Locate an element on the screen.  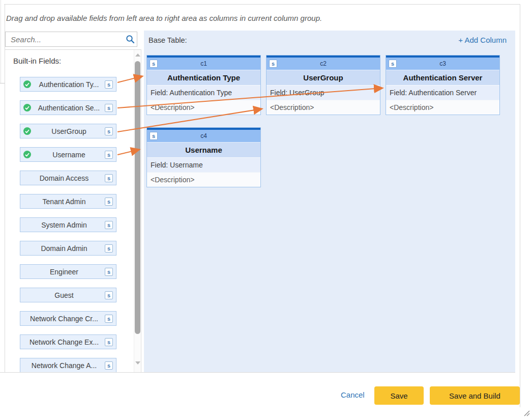
field-item-authentication-type: Authentication Ty... s is located at coordinates (68, 85).